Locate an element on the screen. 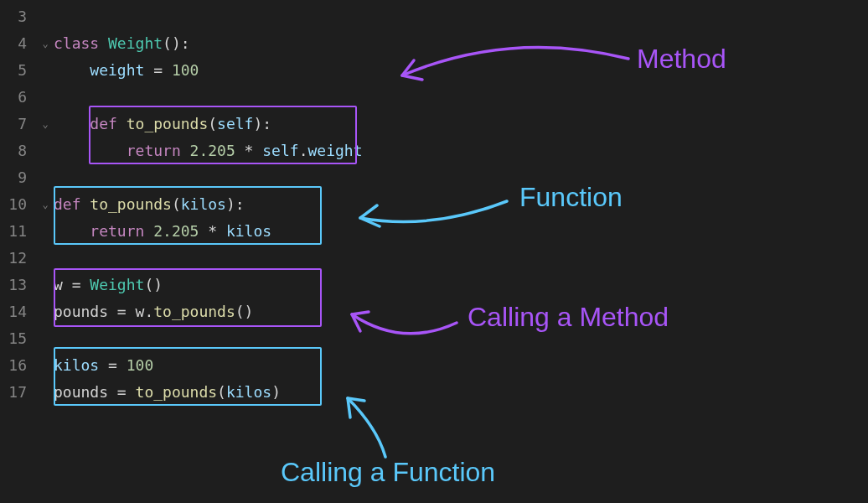 The height and width of the screenshot is (503, 868). code-line: pounds = to_pounds(kilos) is located at coordinates (461, 392).